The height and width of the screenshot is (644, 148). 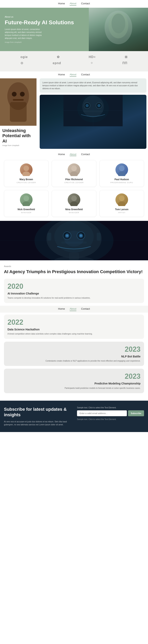 What do you see at coordinates (74, 182) in the screenshot?
I see `member-role-1: CREATIVE LEADER` at bounding box center [74, 182].